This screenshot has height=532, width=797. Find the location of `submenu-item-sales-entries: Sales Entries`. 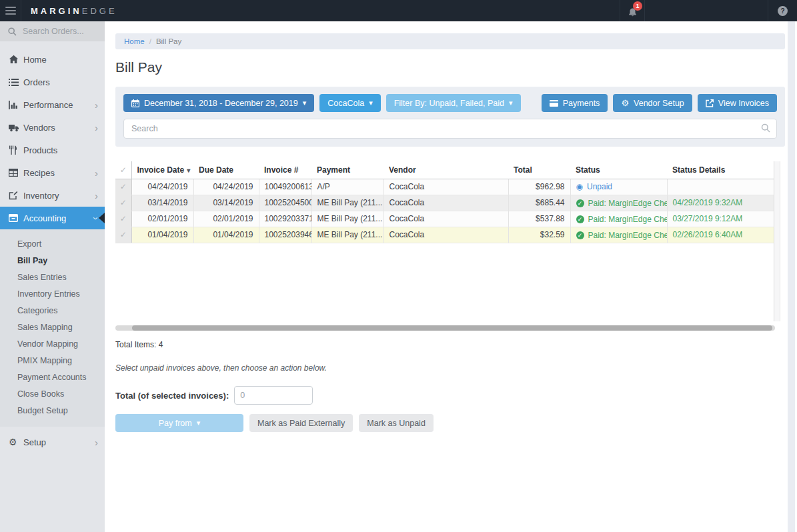

submenu-item-sales-entries: Sales Entries is located at coordinates (52, 277).